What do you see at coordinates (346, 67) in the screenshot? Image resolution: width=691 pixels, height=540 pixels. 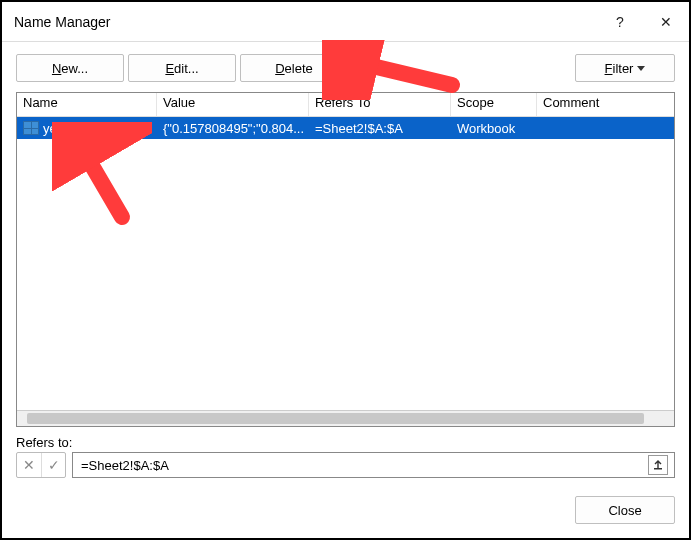 I see `toolbar: New... Edit... Delete Filter` at bounding box center [346, 67].